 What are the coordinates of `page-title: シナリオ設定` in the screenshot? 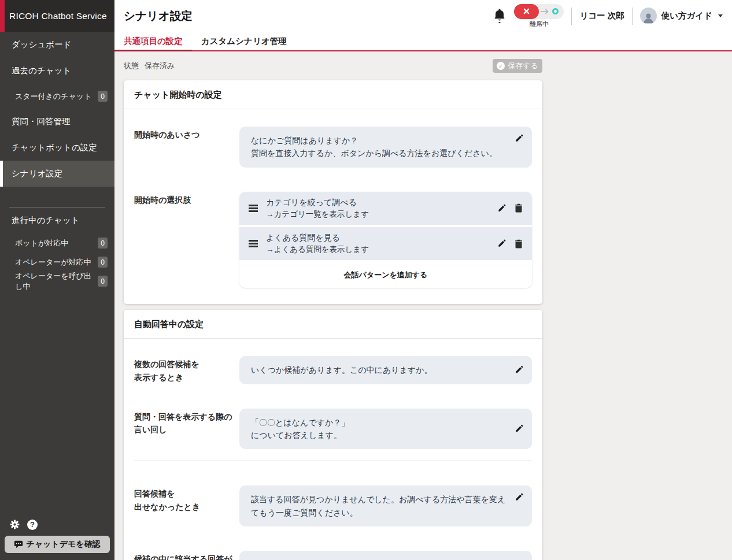 It's located at (158, 16).